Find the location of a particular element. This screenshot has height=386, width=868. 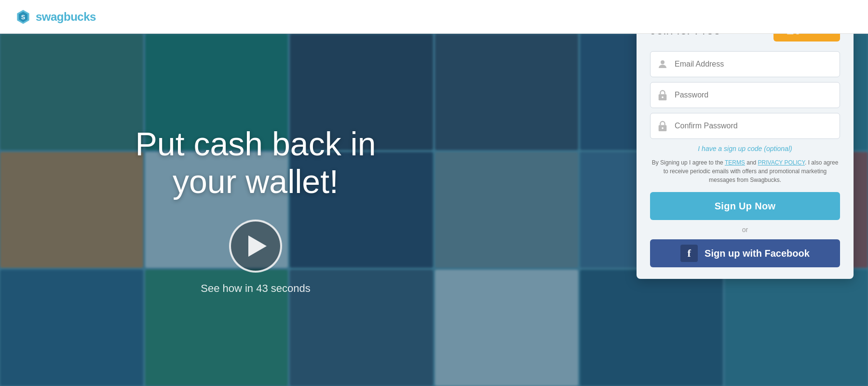

facebook-signup-button: f Sign up with Facebook is located at coordinates (745, 253).